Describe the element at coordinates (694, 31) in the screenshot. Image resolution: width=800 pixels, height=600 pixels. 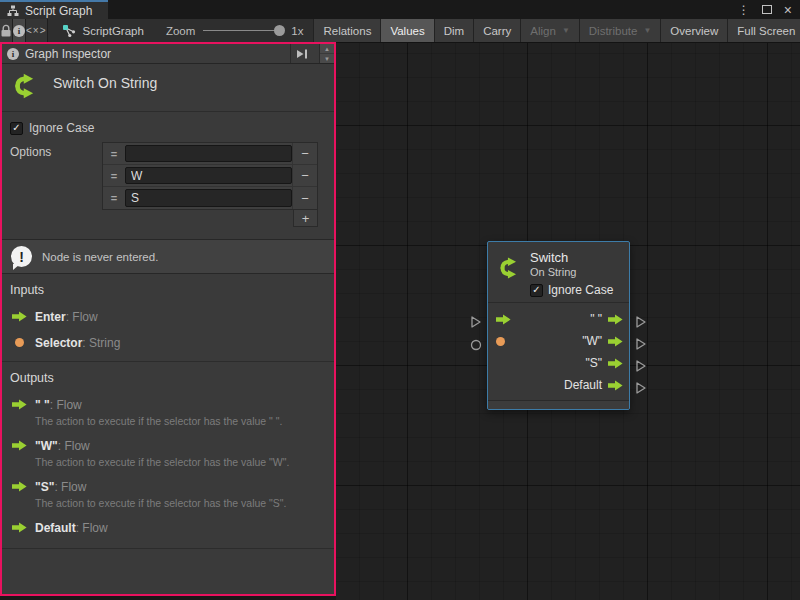
I see `overview-label: Overview` at that location.